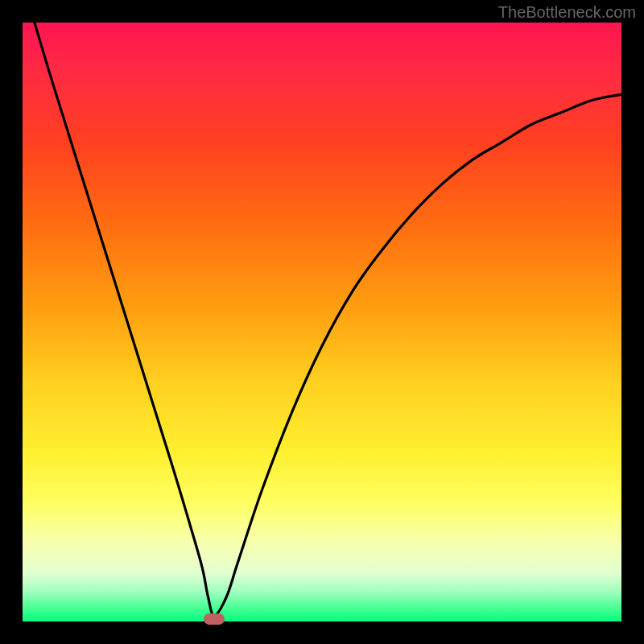  What do you see at coordinates (567, 13) in the screenshot?
I see `watermark-text: TheBottleneck.com` at bounding box center [567, 13].